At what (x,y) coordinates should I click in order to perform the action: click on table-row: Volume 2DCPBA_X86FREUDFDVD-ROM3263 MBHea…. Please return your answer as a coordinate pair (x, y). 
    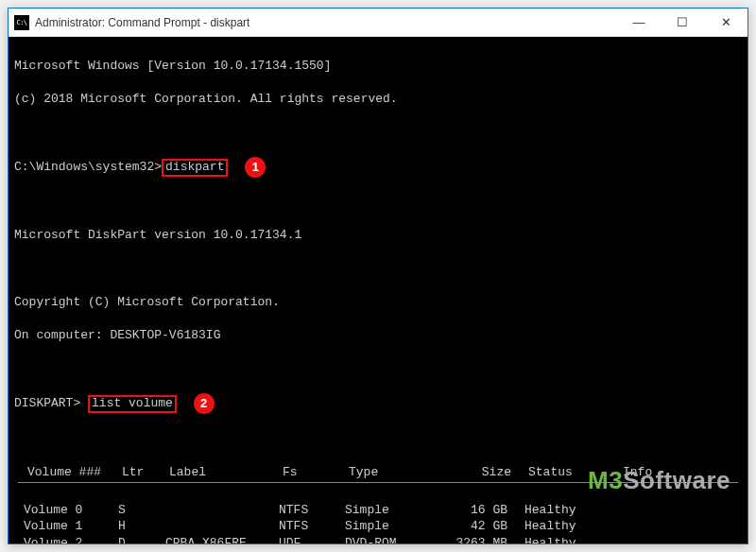
    Looking at the image, I should click on (378, 539).